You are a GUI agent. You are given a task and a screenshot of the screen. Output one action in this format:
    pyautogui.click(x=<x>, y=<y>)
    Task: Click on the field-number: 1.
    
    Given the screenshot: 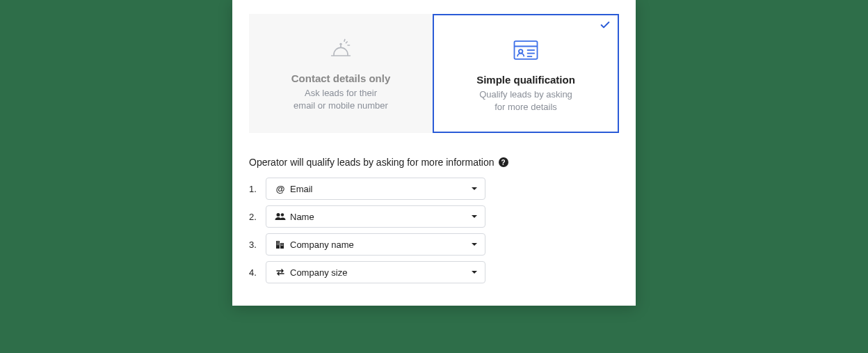 What is the action you would take?
    pyautogui.click(x=254, y=189)
    